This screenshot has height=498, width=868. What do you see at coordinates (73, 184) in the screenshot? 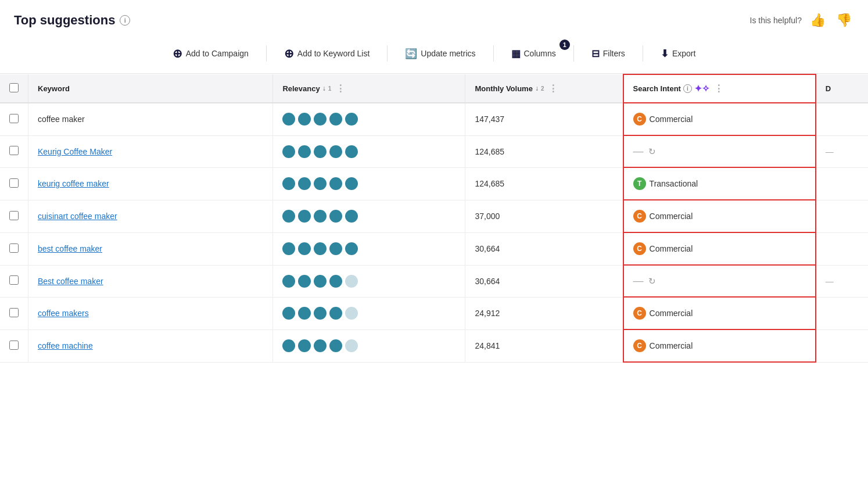
I see `keyword-link: keurig coffee maker` at bounding box center [73, 184].